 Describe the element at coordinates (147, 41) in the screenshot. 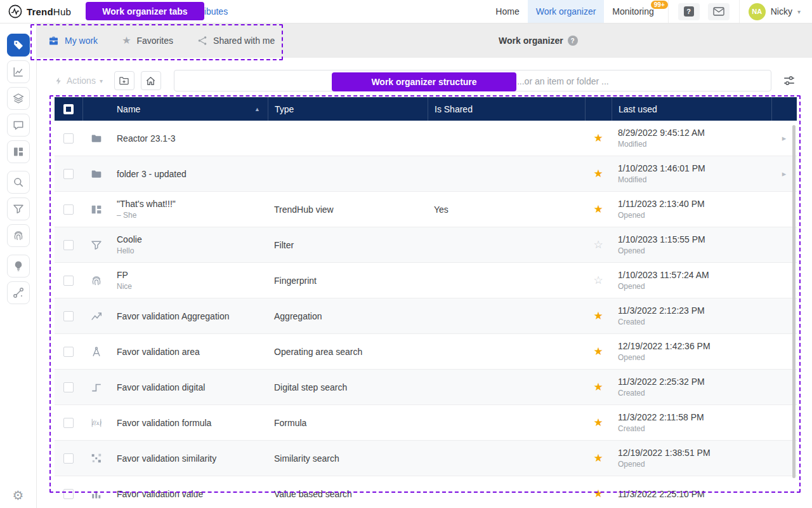

I see `tab-favorites: ★ Favorites` at that location.